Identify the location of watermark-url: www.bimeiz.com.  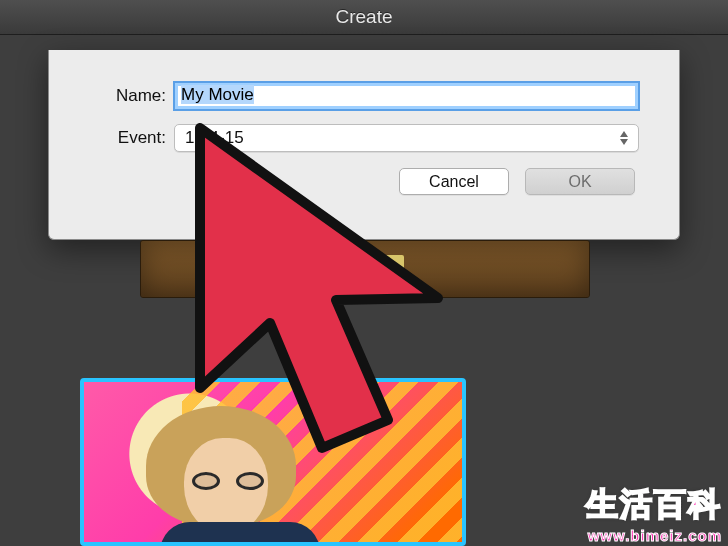
(654, 536).